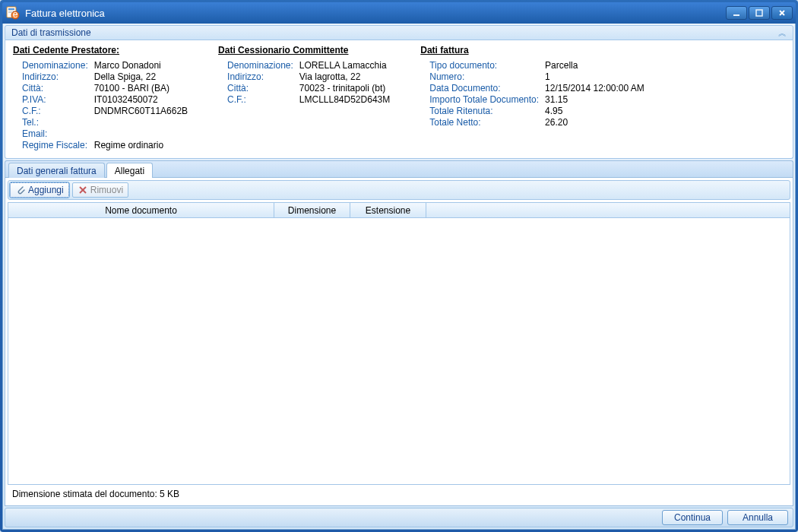 The width and height of the screenshot is (798, 532). What do you see at coordinates (594, 111) in the screenshot?
I see `value-ritenuta: 4.95` at bounding box center [594, 111].